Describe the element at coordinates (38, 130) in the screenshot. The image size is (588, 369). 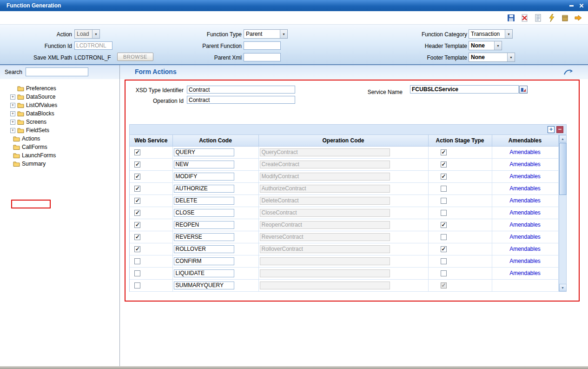
I see `tree-item-label: FieldSets` at that location.